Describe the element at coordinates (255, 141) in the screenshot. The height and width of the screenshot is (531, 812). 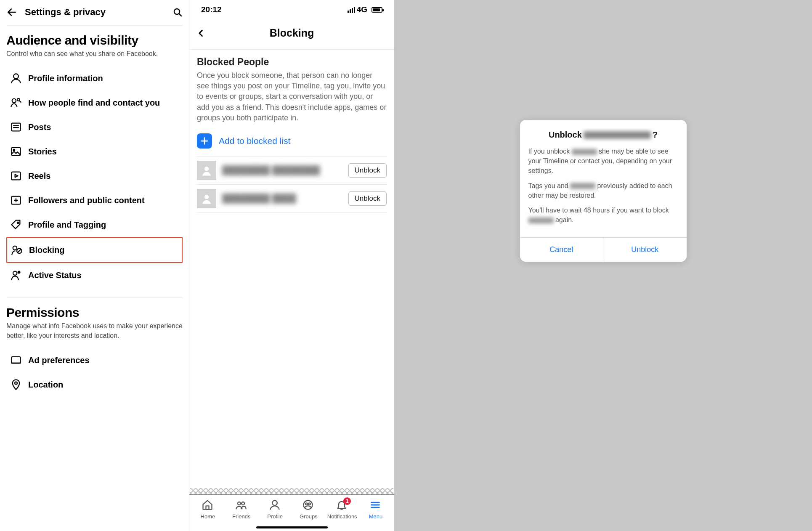
I see `add-blocked-label: Add to blocked list` at that location.